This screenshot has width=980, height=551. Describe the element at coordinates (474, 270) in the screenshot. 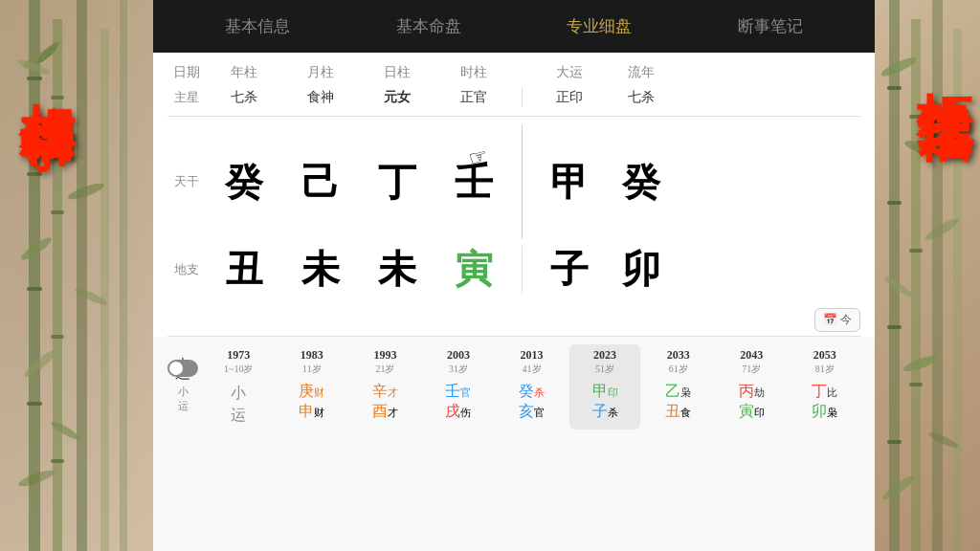

I see `dizhi-shi: 寅` at that location.